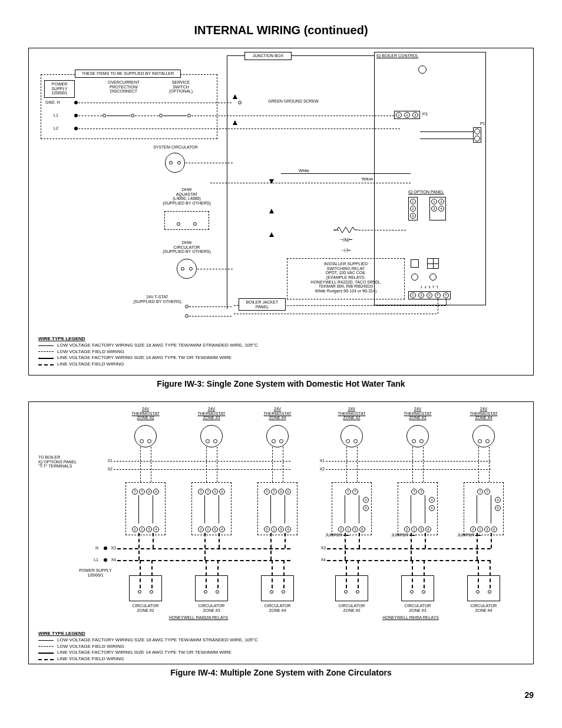  I want to click on control-mount-hole-icon, so click(422, 70).